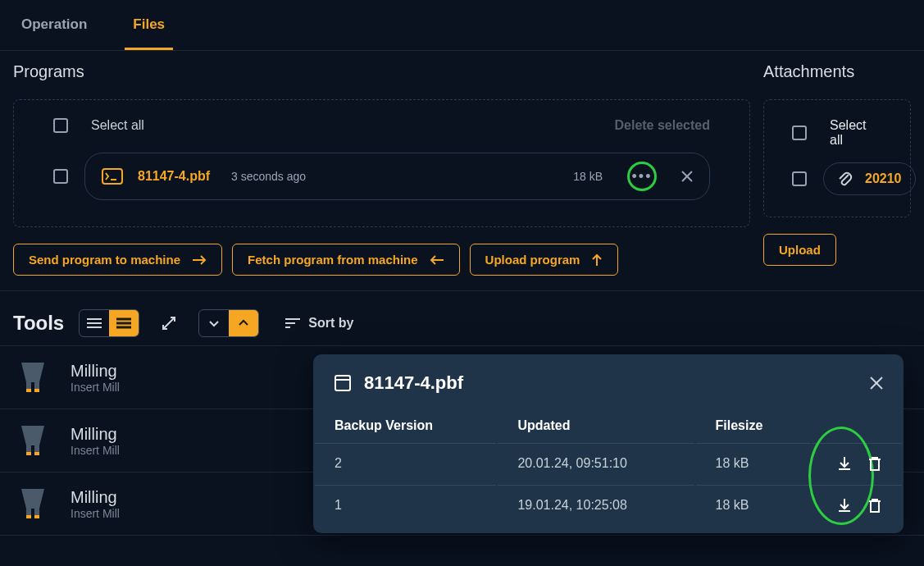 The image size is (924, 566). I want to click on tab-files: Files, so click(149, 25).